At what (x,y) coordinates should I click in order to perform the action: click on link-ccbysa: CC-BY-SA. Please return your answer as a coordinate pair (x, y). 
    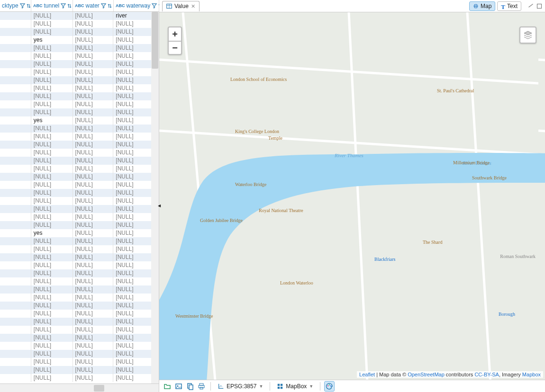
    Looking at the image, I should click on (487, 374).